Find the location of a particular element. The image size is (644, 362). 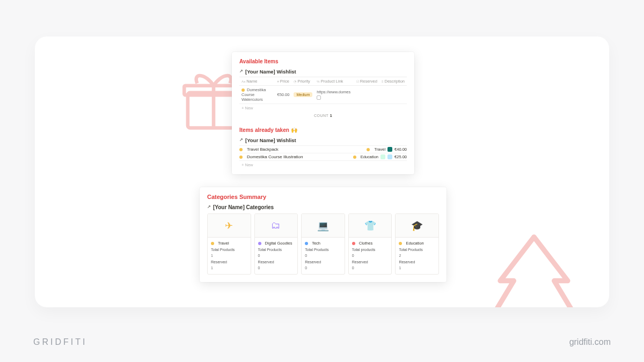

categories-title: Categories Summary is located at coordinates (323, 197).